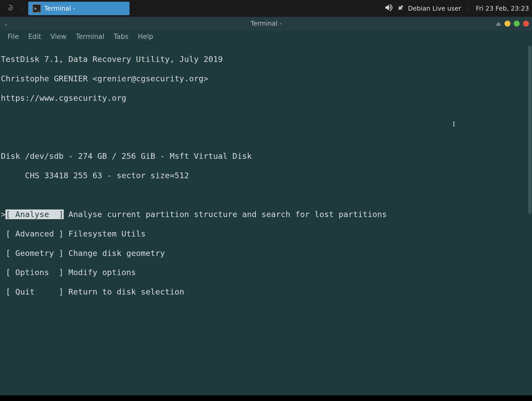 The height and width of the screenshot is (401, 532). I want to click on titlebar-menu-icon: ⌄, so click(6, 24).